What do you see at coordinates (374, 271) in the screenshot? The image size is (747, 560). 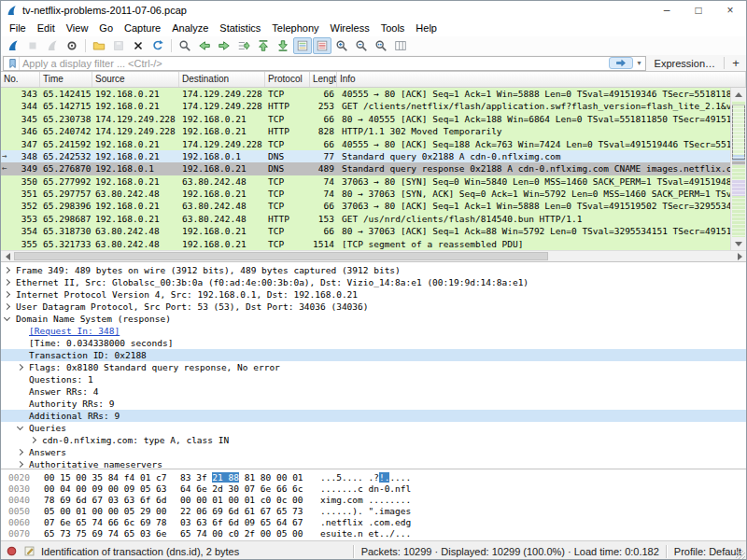 I see `detail-line-0: Frame 349: 489 bytes on wire (3912 bits)…` at bounding box center [374, 271].